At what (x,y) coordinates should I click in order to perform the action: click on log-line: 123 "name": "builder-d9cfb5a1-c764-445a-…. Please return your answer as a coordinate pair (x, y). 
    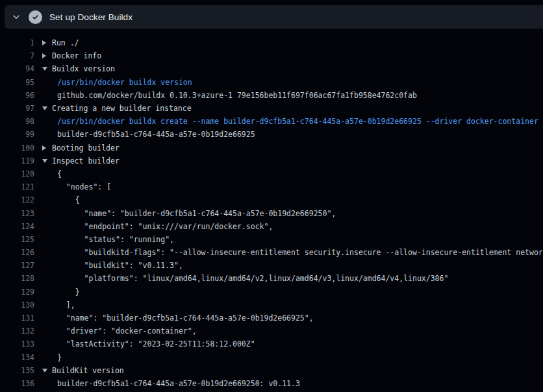
    Looking at the image, I should click on (272, 213).